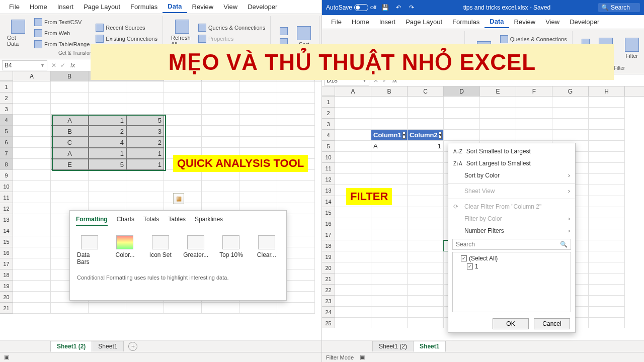  Describe the element at coordinates (483, 357) in the screenshot. I see `right-status-bar: Filter Mode ▣` at that location.